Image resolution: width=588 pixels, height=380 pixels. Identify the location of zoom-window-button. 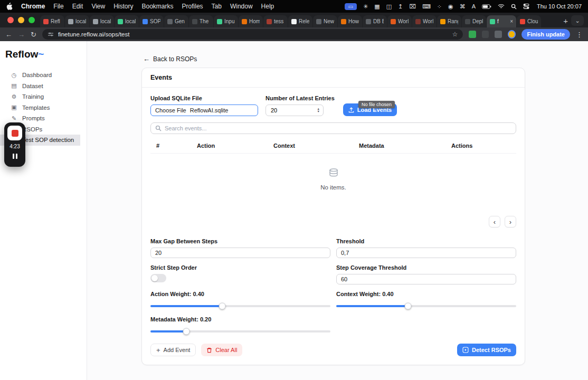
(32, 20).